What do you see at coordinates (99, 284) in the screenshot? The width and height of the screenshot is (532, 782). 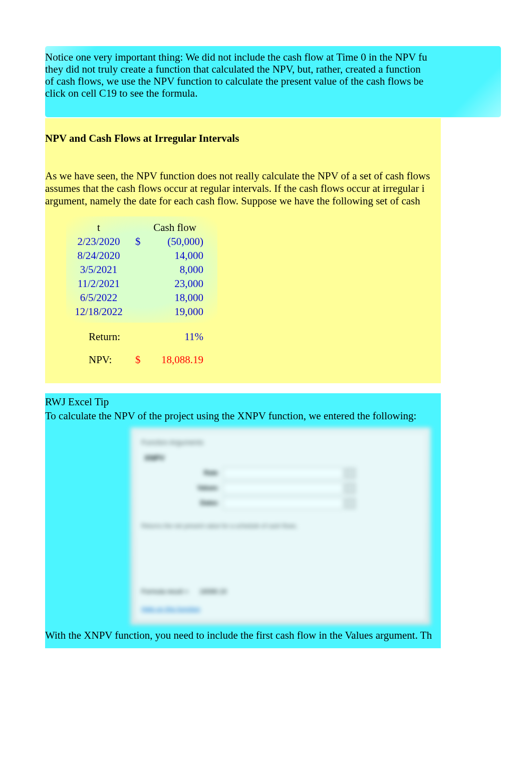 I see `cell-date: 11/2/2021` at bounding box center [99, 284].